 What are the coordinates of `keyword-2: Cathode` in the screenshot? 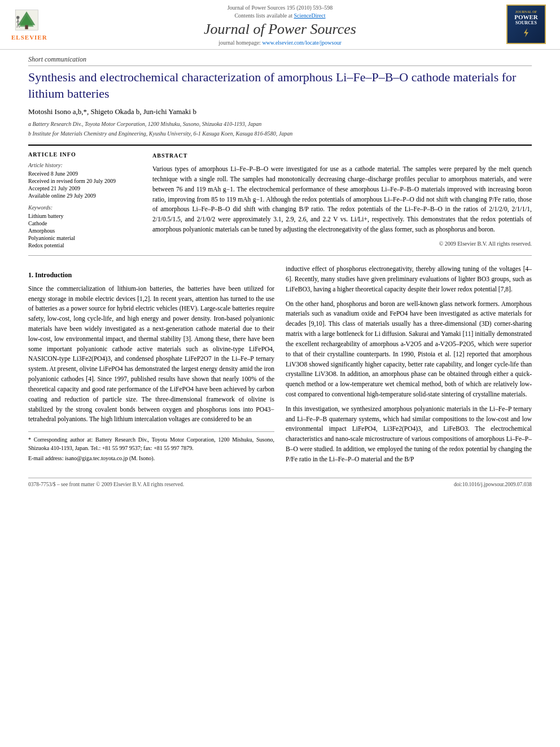 It's located at (85, 224).